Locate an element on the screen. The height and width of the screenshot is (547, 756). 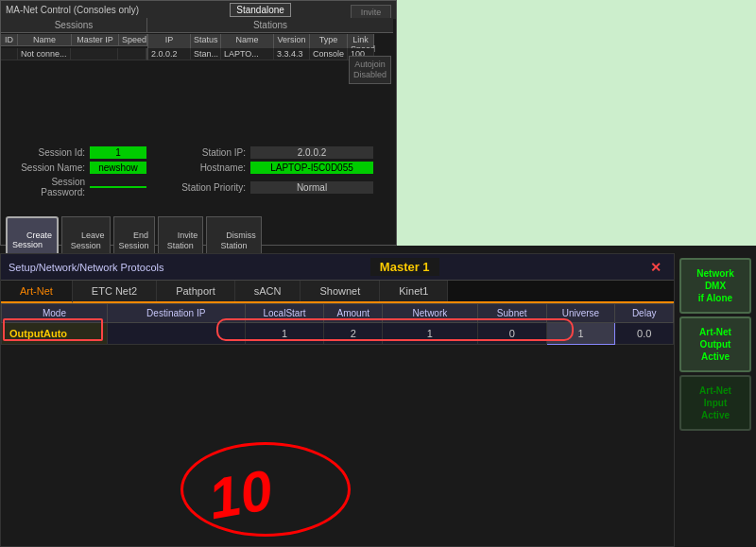
bottom-panel-close-button: ✕ is located at coordinates (656, 267).